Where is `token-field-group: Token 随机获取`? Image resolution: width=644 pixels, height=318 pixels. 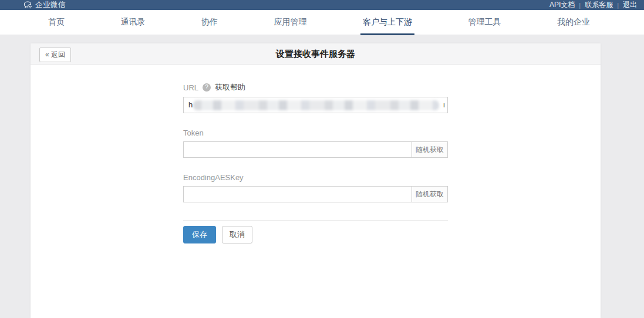 token-field-group: Token 随机获取 is located at coordinates (316, 143).